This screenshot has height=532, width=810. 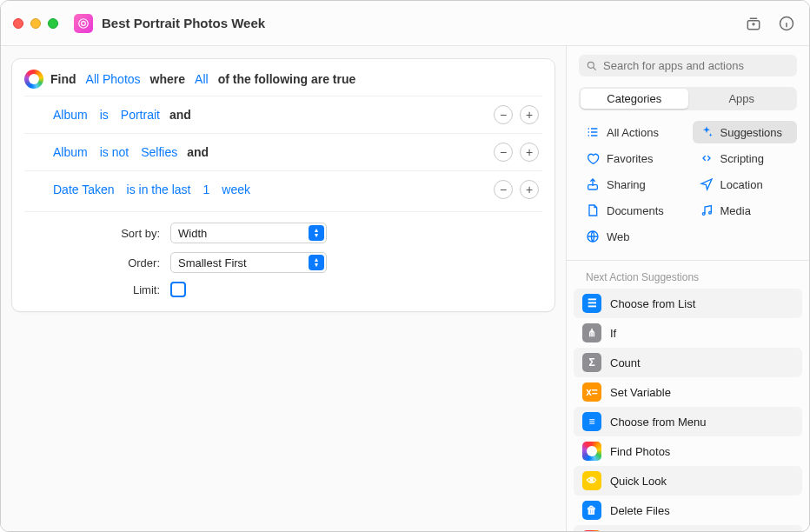 I want to click on sort-by-value: Width, so click(x=193, y=233).